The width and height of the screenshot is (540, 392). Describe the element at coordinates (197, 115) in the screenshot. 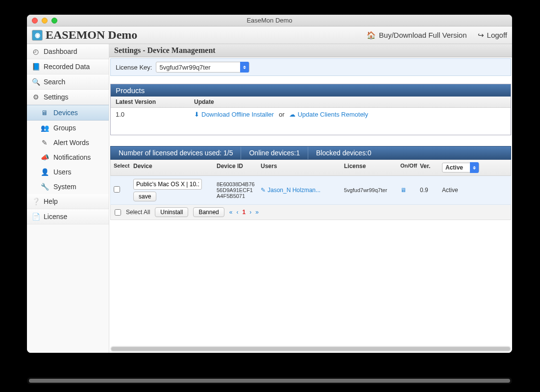

I see `download-icon: ⬇` at that location.